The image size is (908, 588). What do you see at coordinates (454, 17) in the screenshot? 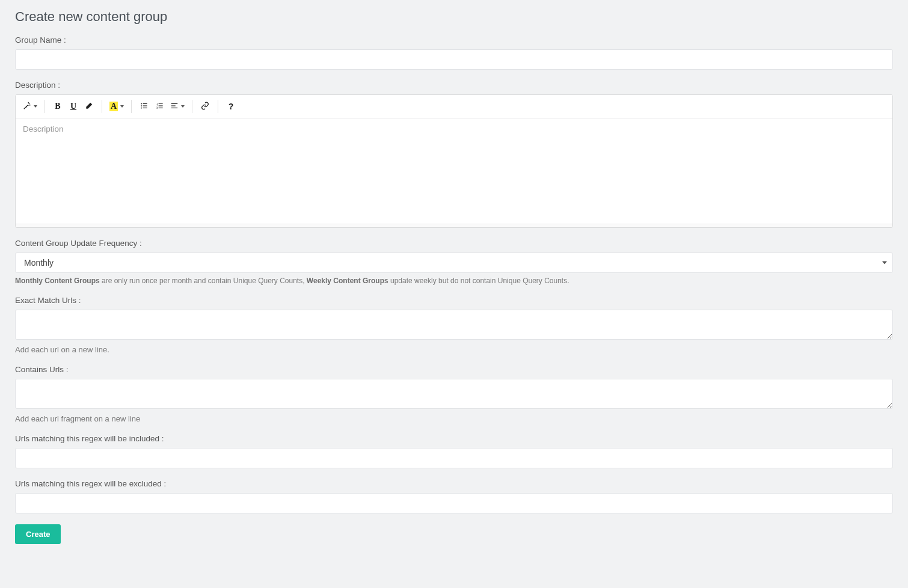
I see `page-title: Create new content group` at bounding box center [454, 17].